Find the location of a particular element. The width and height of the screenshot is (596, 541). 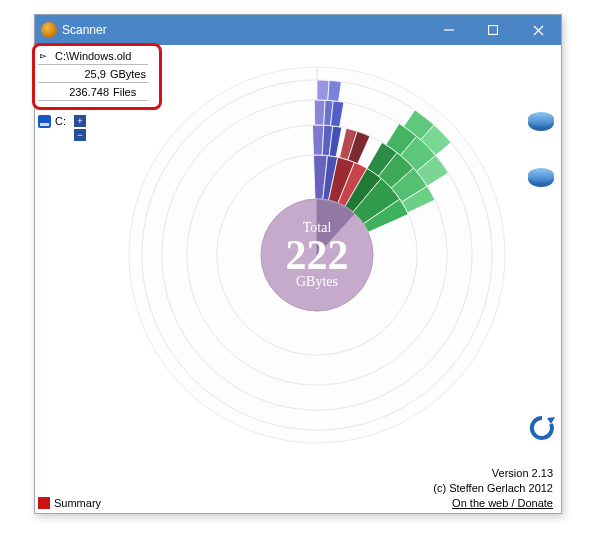

donate-link: On the web / Donate is located at coordinates (493, 504).